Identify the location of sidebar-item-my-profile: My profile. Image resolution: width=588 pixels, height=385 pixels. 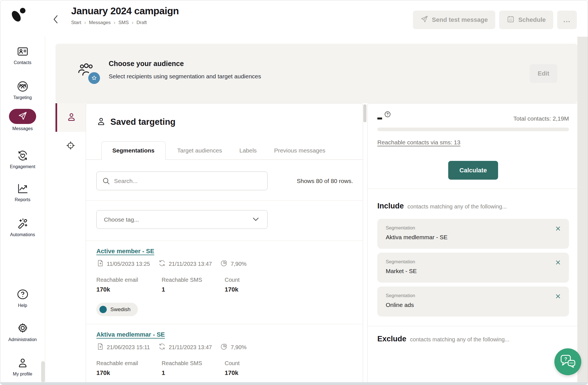
(22, 367).